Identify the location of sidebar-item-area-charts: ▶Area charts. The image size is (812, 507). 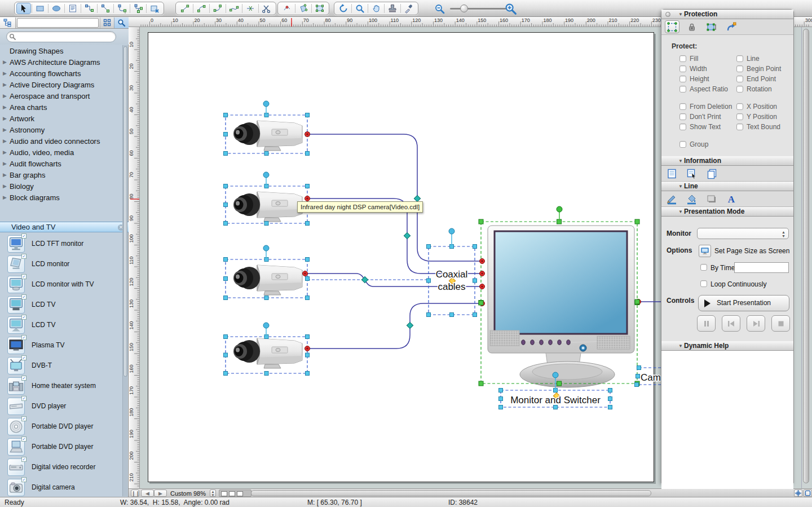
(61, 107).